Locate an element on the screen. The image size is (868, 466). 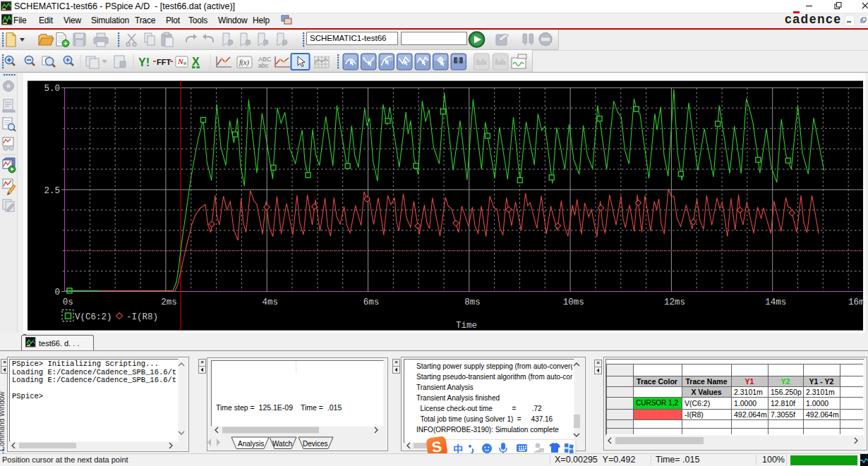
svg-text: 4ms is located at coordinates (271, 302).